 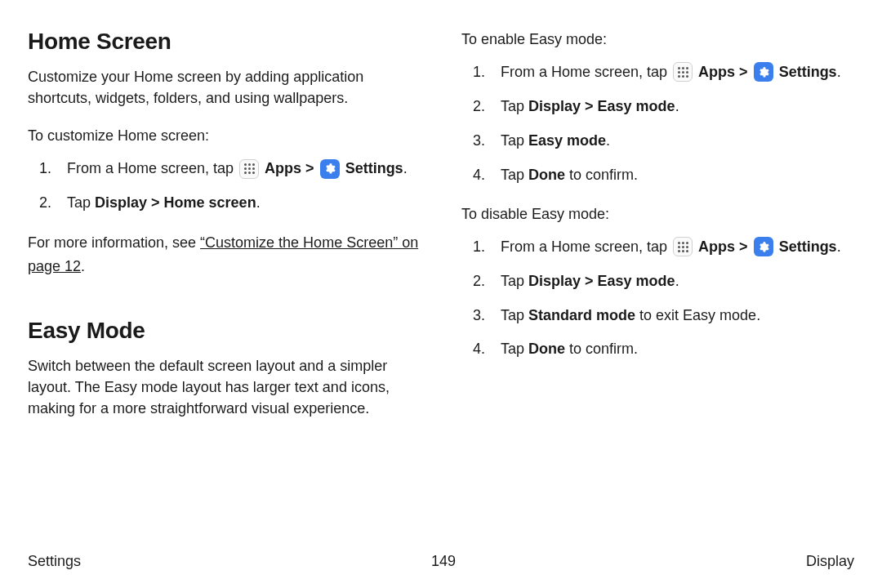 What do you see at coordinates (224, 387) in the screenshot?
I see `intro-easy-mode: Switch between the default screen layout…` at bounding box center [224, 387].